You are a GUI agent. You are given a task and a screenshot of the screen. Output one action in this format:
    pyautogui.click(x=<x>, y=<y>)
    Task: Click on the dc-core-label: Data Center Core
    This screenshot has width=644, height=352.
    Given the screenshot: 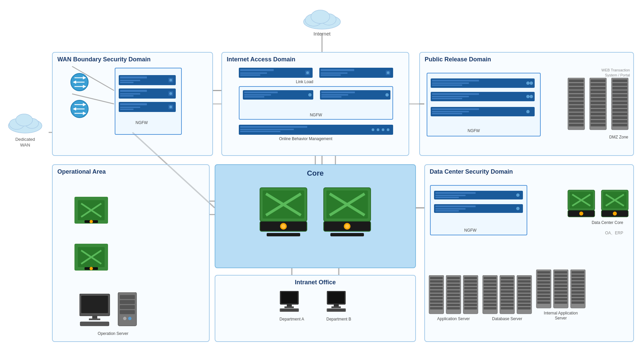 What is the action you would take?
    pyautogui.click(x=607, y=223)
    